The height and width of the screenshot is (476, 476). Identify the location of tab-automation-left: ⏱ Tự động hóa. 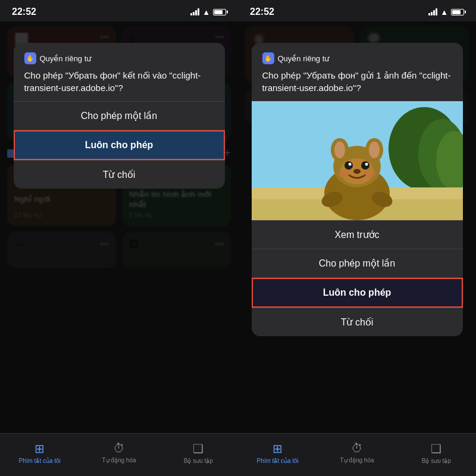
(119, 452).